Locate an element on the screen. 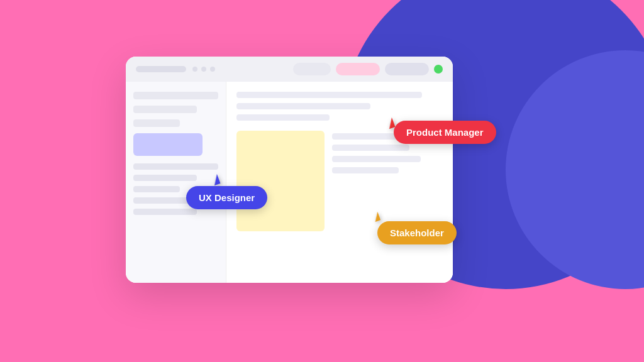 The width and height of the screenshot is (644, 362). stakeholder-label: Stakeholder is located at coordinates (417, 233).